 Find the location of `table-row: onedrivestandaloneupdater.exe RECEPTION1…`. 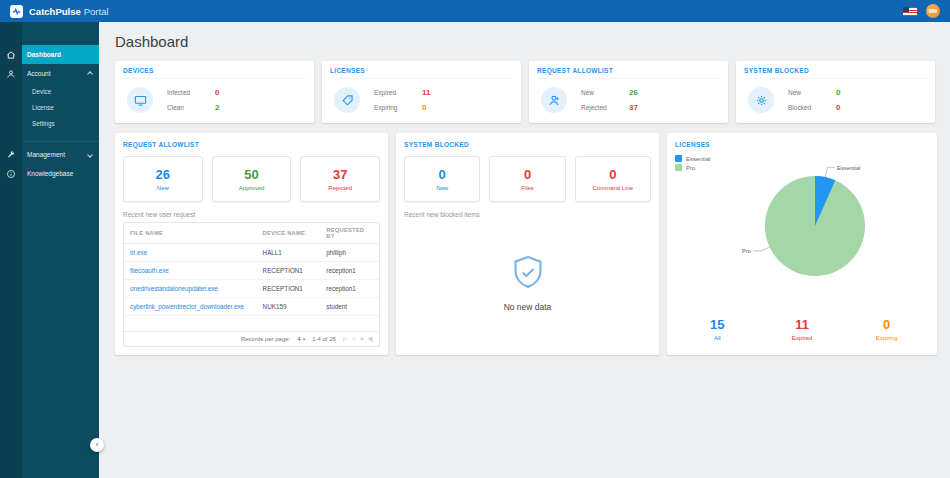

table-row: onedrivestandaloneupdater.exe RECEPTION1… is located at coordinates (252, 289).